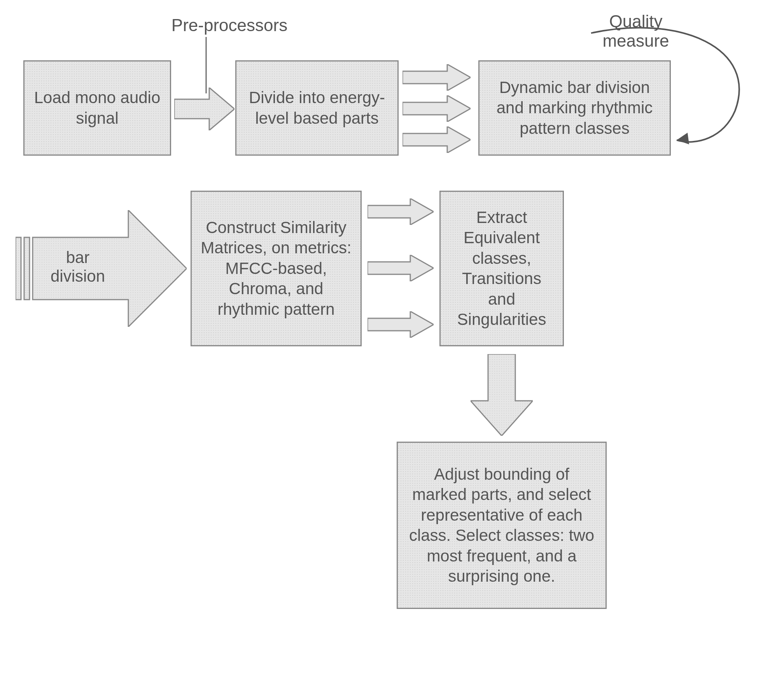  Describe the element at coordinates (675, 88) in the screenshot. I see `arrow-quality-measure` at that location.